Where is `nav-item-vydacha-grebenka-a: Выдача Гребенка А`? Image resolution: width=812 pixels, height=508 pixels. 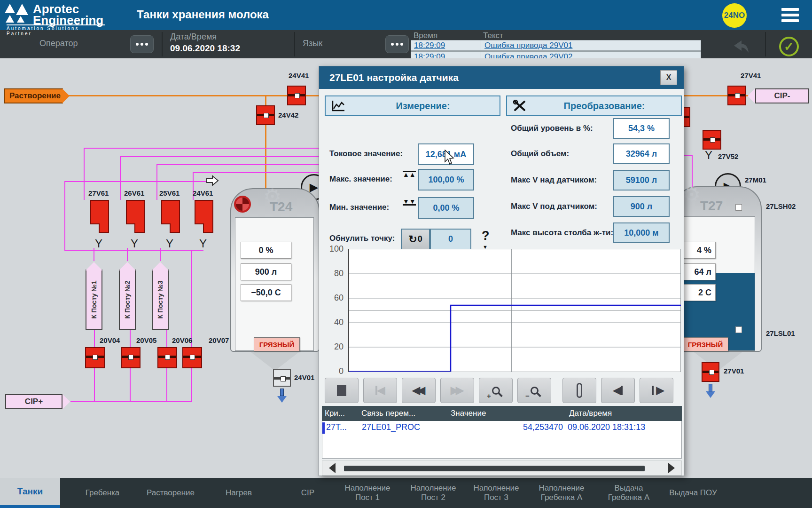 nav-item-vydacha-grebenka-a: Выдача Гребенка А is located at coordinates (629, 493).